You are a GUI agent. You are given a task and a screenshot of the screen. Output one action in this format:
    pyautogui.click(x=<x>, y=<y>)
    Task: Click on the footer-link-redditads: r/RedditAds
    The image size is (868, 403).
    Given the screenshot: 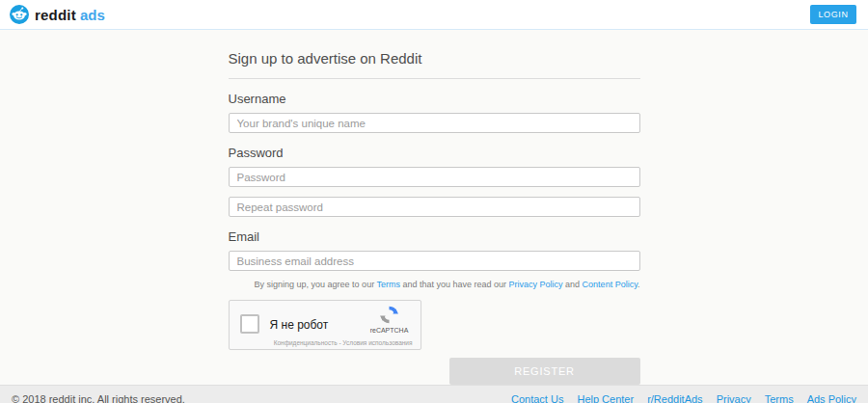 What is the action you would take?
    pyautogui.click(x=675, y=398)
    